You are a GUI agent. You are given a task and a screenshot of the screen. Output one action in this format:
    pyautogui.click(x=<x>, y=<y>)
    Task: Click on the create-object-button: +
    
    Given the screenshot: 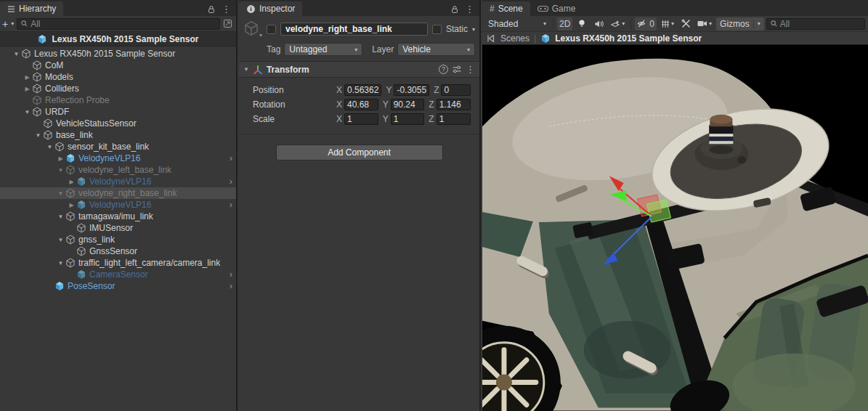 What is the action you would take?
    pyautogui.click(x=5, y=24)
    